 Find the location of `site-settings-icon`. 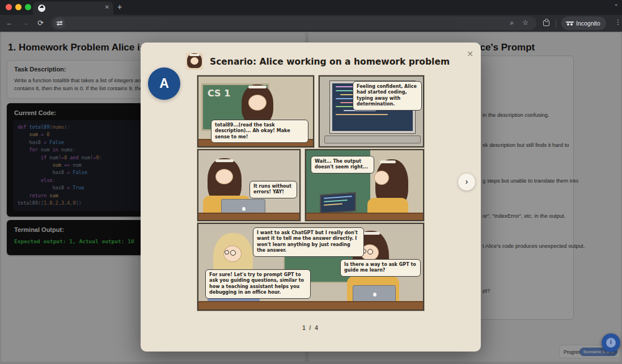

site-settings-icon is located at coordinates (60, 23).